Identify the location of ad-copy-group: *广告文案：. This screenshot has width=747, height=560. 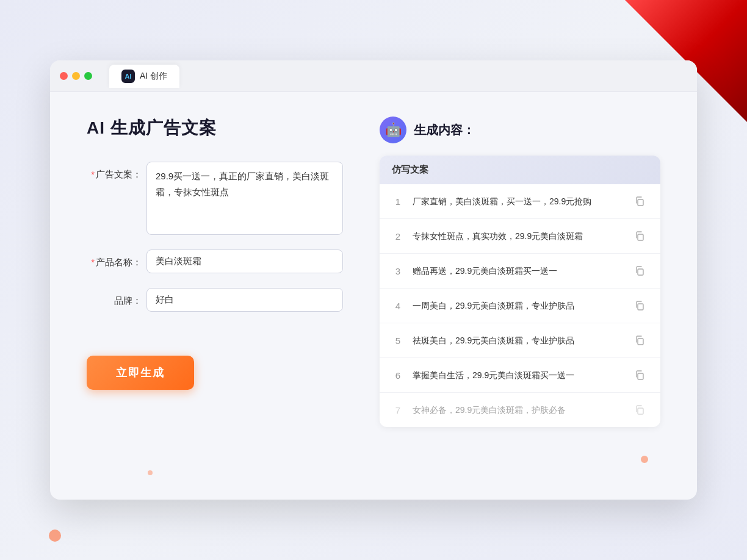
(215, 198).